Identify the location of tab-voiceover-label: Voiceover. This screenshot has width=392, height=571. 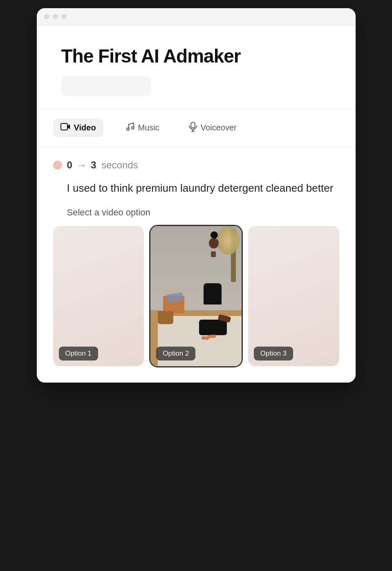
(219, 128).